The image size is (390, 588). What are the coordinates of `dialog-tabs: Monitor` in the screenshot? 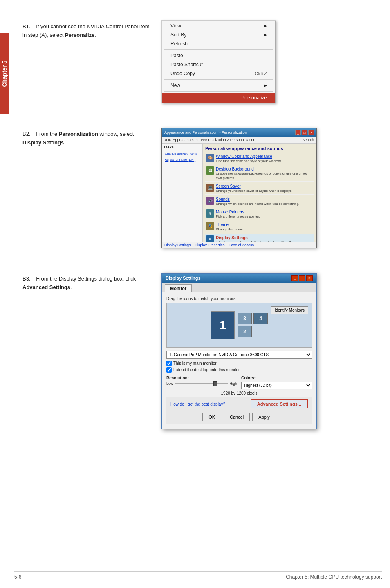 It's located at (239, 287).